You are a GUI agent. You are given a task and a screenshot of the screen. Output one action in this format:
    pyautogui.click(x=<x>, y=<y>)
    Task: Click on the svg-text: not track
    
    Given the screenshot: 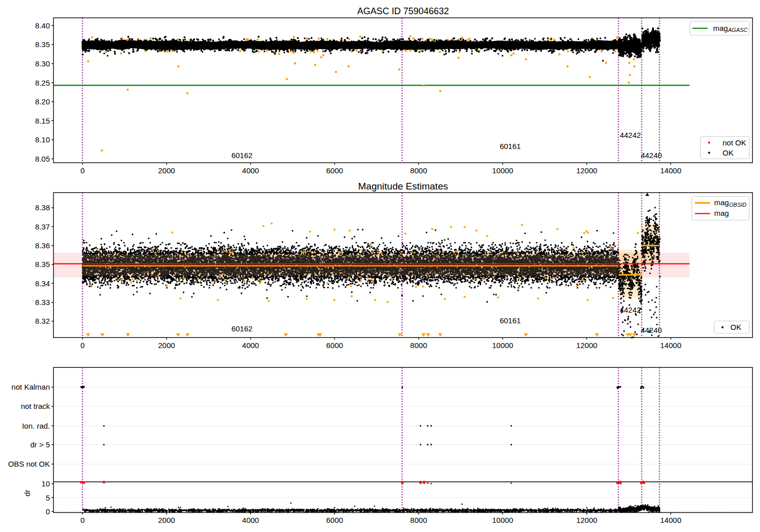 What is the action you would take?
    pyautogui.click(x=35, y=406)
    